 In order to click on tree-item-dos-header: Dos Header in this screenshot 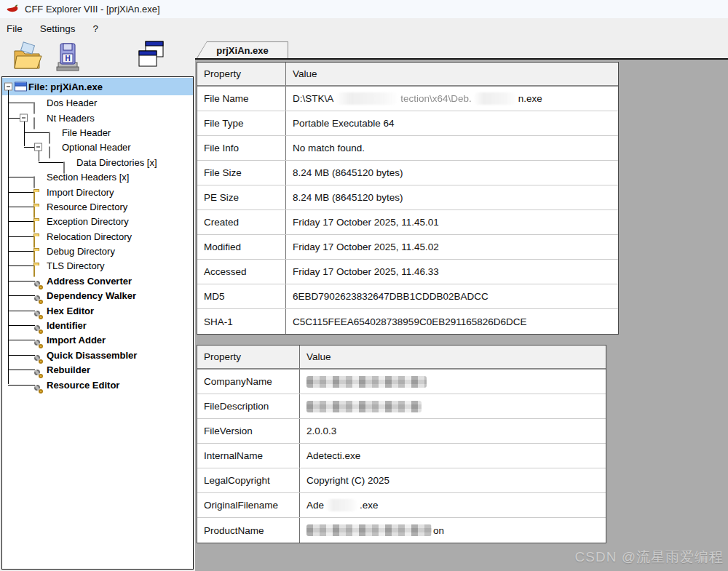, I will do `click(98, 103)`.